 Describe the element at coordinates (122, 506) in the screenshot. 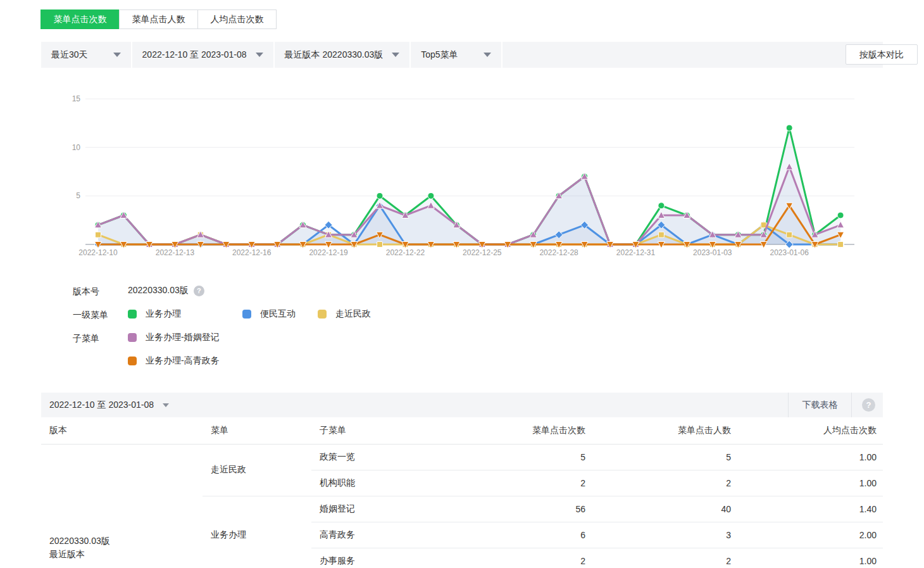

I see `version-cell: 20220330.03版 最近版本` at that location.